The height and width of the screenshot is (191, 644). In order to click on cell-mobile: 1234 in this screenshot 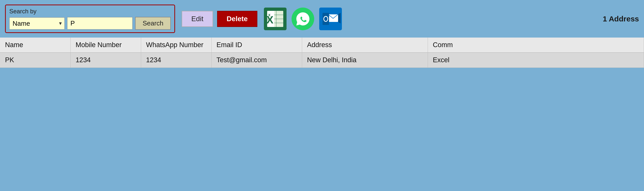, I will do `click(106, 60)`.